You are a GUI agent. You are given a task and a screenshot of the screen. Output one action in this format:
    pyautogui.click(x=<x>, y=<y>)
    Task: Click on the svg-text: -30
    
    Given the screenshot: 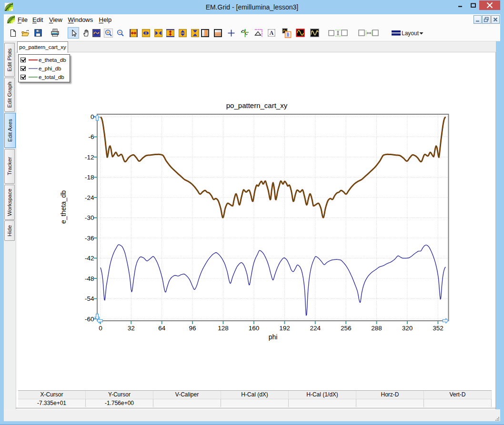 What is the action you would take?
    pyautogui.click(x=90, y=218)
    